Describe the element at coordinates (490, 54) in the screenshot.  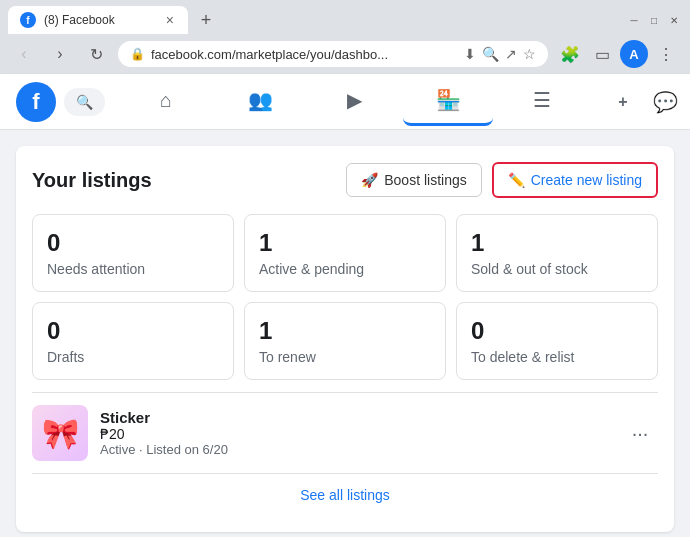
I see `address-search-icon: 🔍` at that location.